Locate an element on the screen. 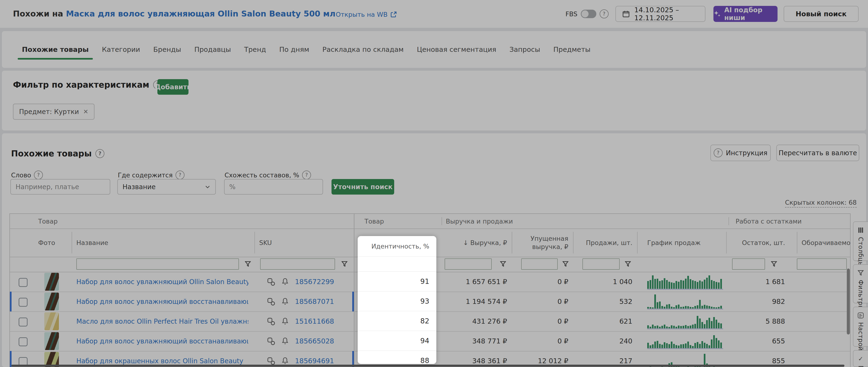  col-sales: Продажи, шт. is located at coordinates (604, 243).